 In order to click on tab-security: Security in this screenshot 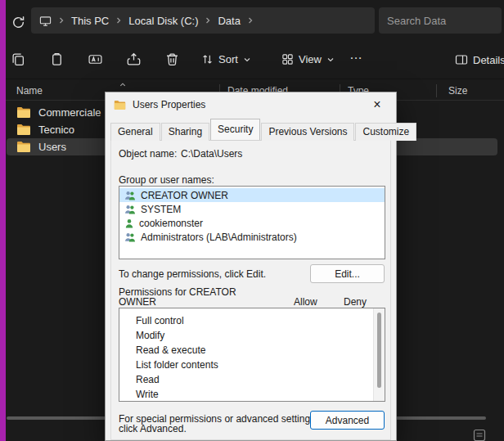, I will do `click(236, 129)`.